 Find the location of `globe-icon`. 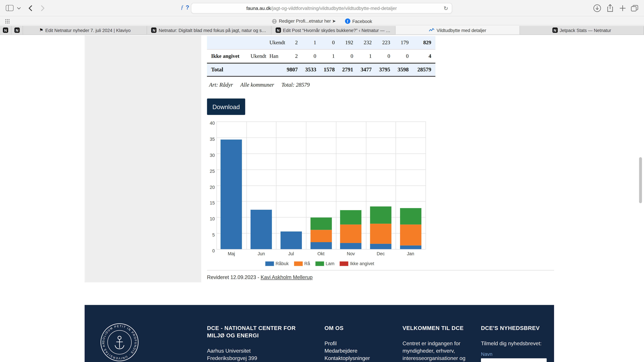

globe-icon is located at coordinates (274, 21).